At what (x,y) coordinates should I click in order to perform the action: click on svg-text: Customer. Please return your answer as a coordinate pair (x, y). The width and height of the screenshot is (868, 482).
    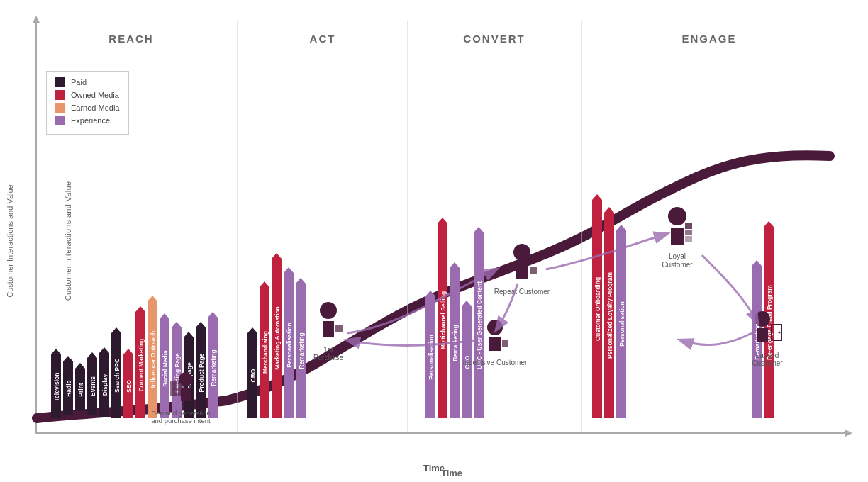
    Looking at the image, I should click on (677, 265).